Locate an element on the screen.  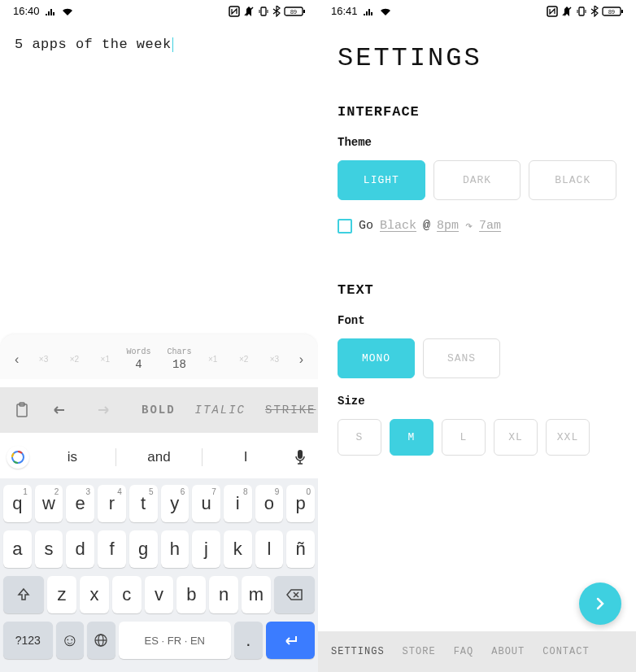
nav-store: STORE is located at coordinates (420, 652).